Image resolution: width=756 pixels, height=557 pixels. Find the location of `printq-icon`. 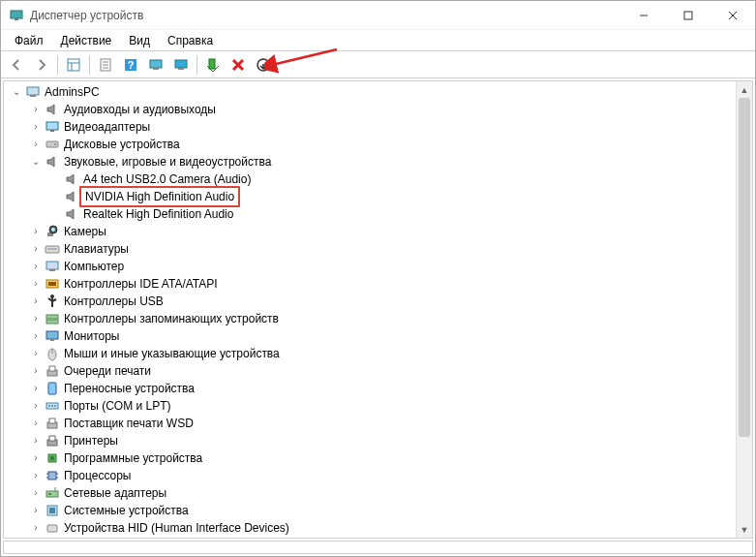

printq-icon is located at coordinates (52, 423).